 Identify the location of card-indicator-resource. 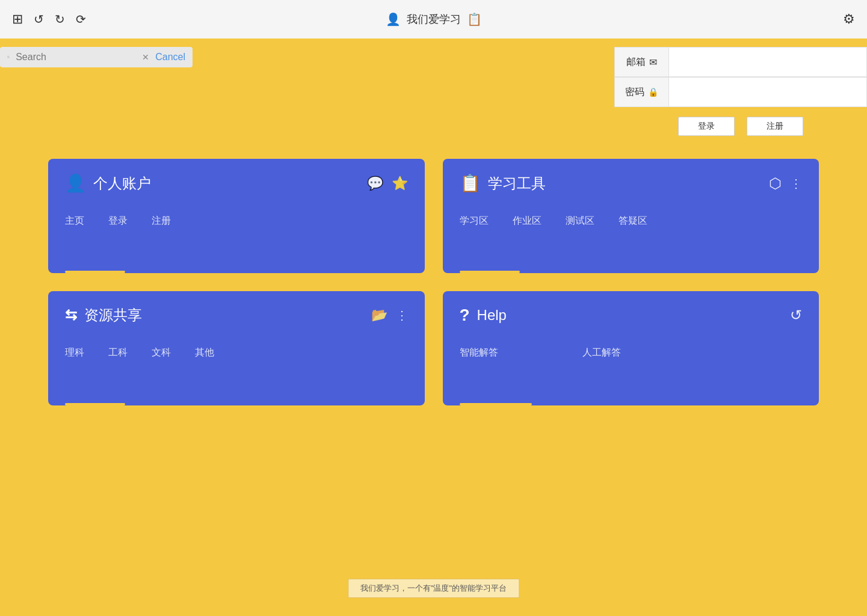
(95, 404).